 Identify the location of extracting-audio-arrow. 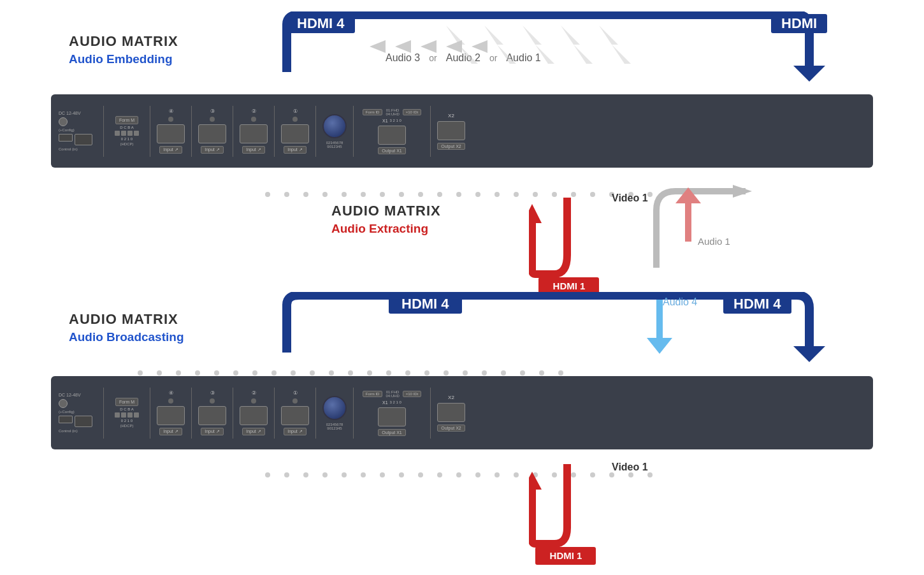
(701, 229).